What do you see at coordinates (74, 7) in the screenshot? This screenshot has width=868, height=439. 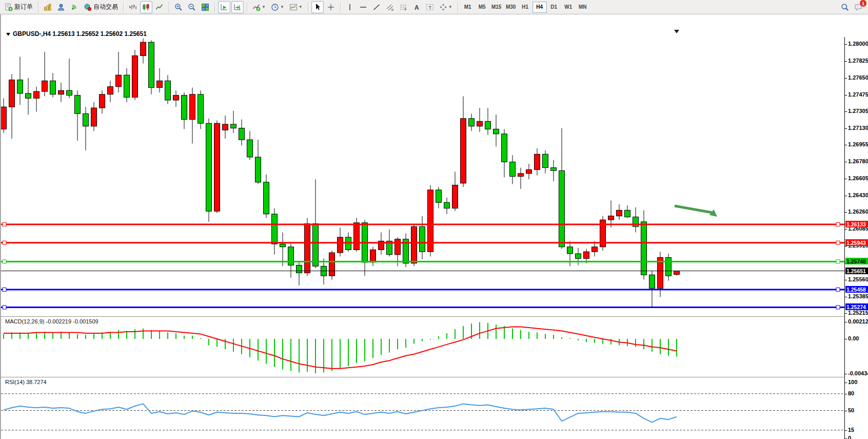 I see `signal-icon` at bounding box center [74, 7].